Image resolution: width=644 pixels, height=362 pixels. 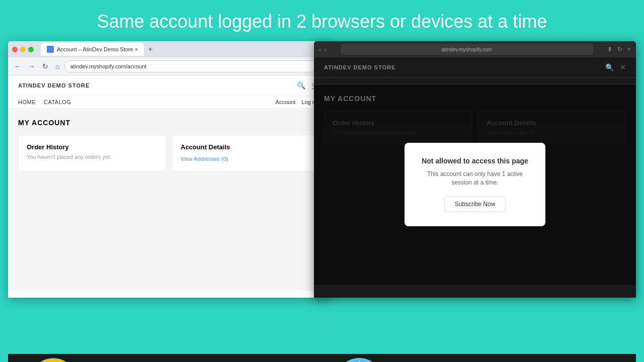 What do you see at coordinates (619, 49) in the screenshot?
I see `safari-controls: ⬆ ↻ +` at bounding box center [619, 49].